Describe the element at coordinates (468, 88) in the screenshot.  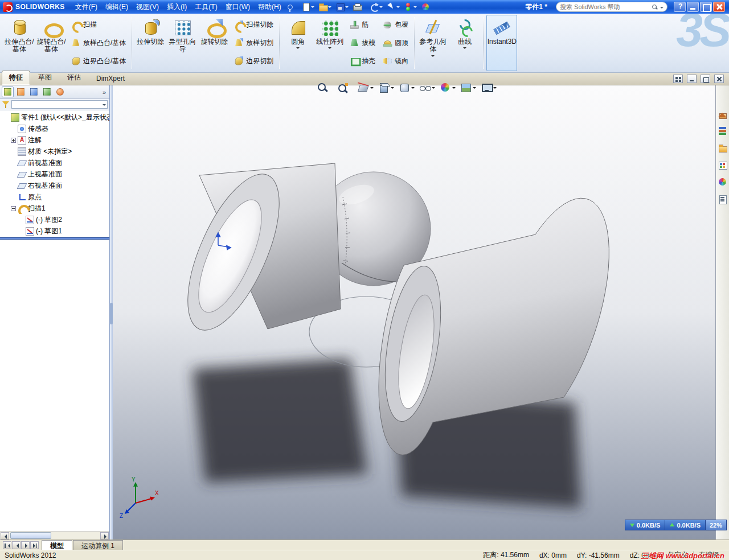
I see `apply-scene-icon` at that location.